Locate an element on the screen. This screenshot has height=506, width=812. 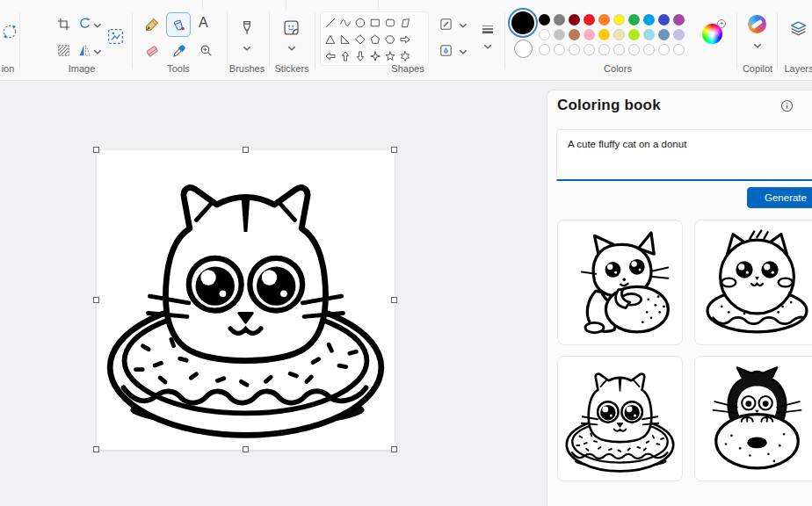
brush-icon is located at coordinates (247, 28).